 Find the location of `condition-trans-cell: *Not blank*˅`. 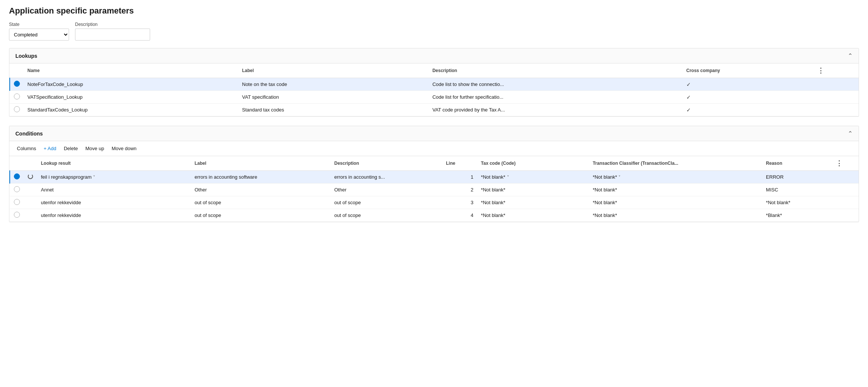

condition-trans-cell: *Not blank*˅ is located at coordinates (675, 177).